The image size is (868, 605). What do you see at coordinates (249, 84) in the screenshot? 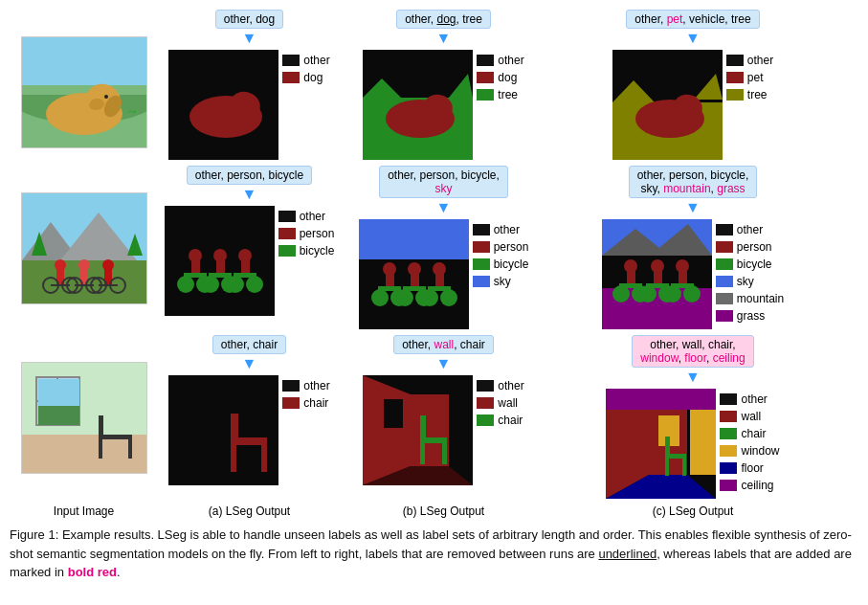
I see `col-a-row1: other, dog ▼ other dog` at bounding box center [249, 84].